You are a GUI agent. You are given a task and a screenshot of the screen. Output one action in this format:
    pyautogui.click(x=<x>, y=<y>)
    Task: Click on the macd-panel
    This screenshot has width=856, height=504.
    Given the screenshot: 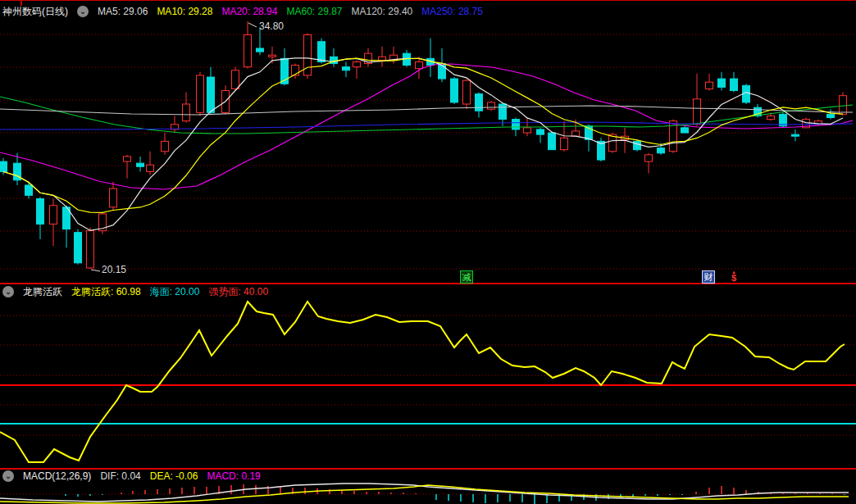 What is the action you would take?
    pyautogui.click(x=428, y=493)
    